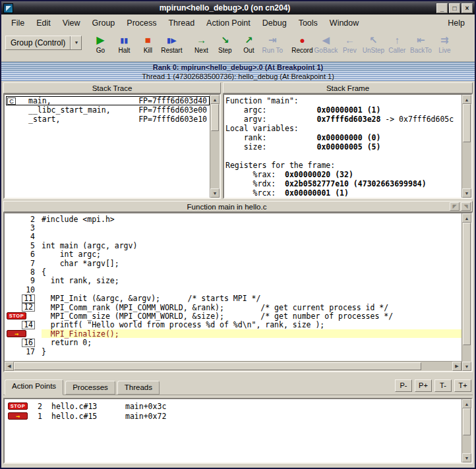 The width and height of the screenshot is (476, 469). I want to click on step-button: ↘ Step, so click(225, 46).